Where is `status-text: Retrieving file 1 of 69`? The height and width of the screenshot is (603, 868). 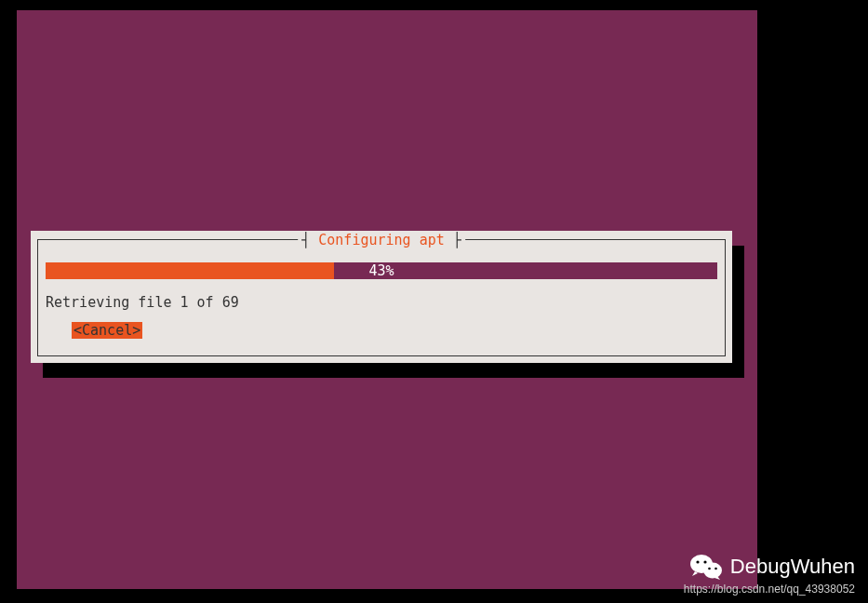
status-text: Retrieving file 1 of 69 is located at coordinates (142, 302).